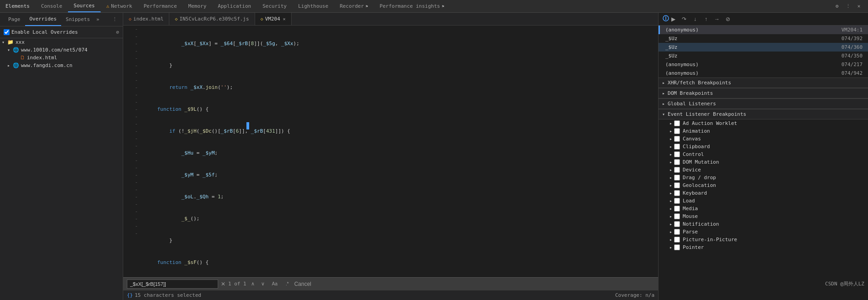 This screenshot has height=300, width=868. I want to click on panel-tabs-menu-button: ⋮, so click(115, 19).